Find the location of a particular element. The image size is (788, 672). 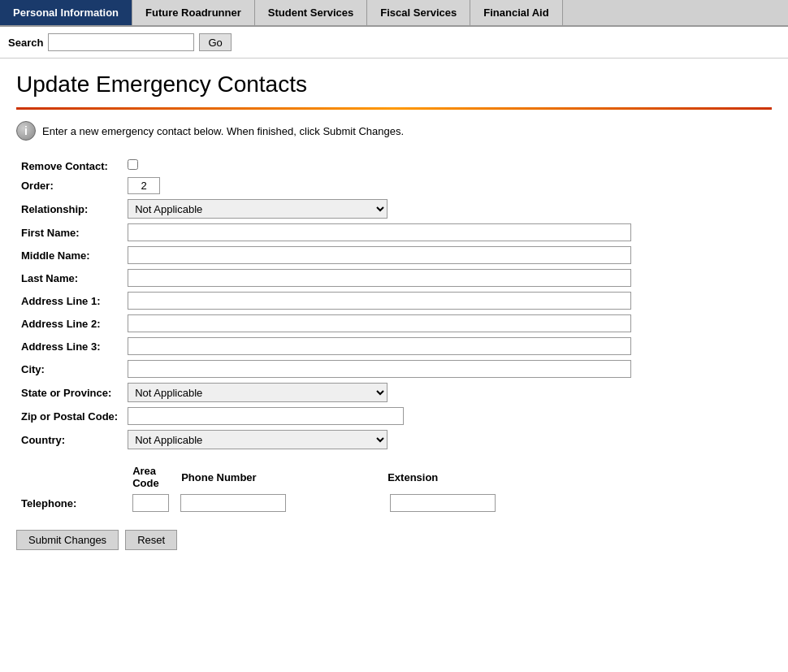

phone-number-input is located at coordinates (233, 503).